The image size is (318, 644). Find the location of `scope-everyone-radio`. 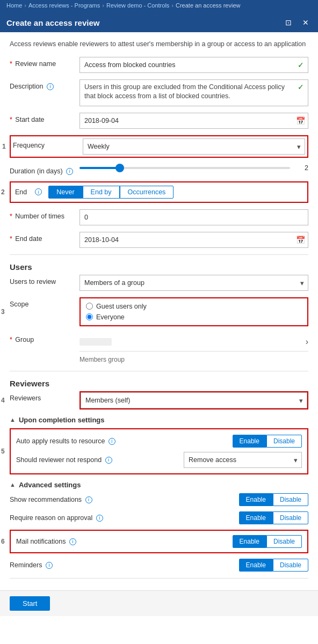

scope-everyone-radio is located at coordinates (89, 317).